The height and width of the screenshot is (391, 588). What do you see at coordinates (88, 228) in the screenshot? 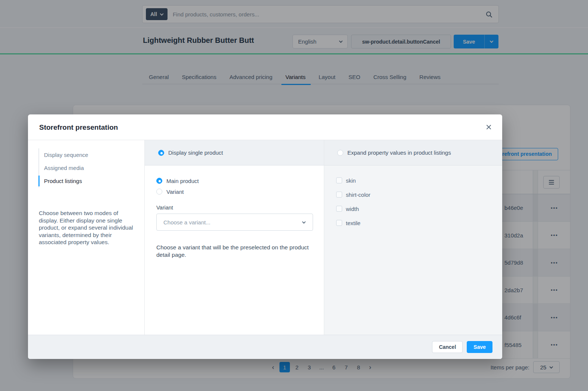
I see `mode-description: Choose between two modes of display. Eit…` at bounding box center [88, 228].